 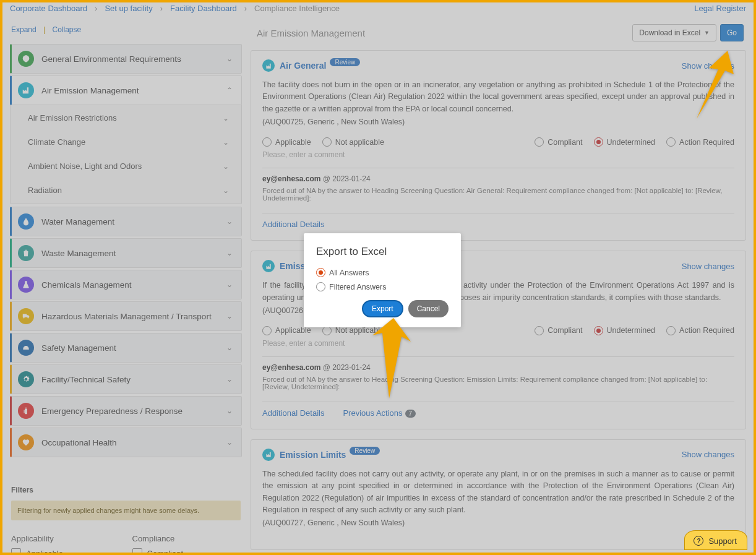 What do you see at coordinates (382, 252) in the screenshot?
I see `modal-title: Export to Excel` at bounding box center [382, 252].